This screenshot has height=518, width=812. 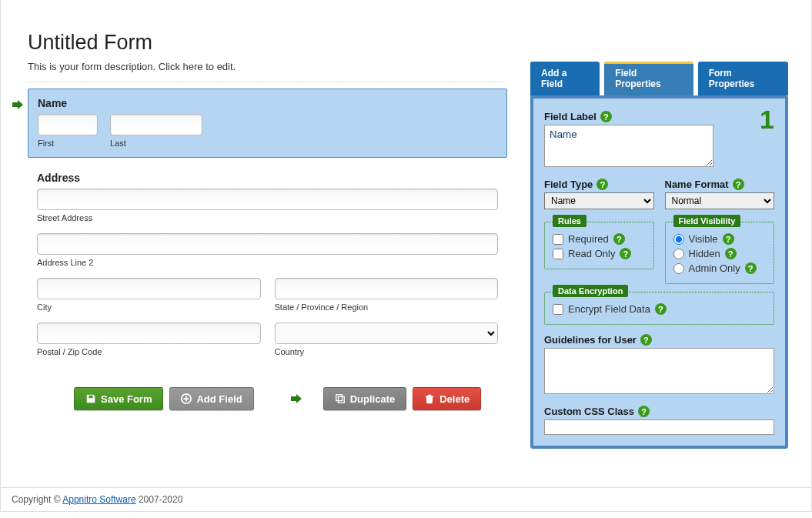 I want to click on required-label: Required, so click(x=588, y=239).